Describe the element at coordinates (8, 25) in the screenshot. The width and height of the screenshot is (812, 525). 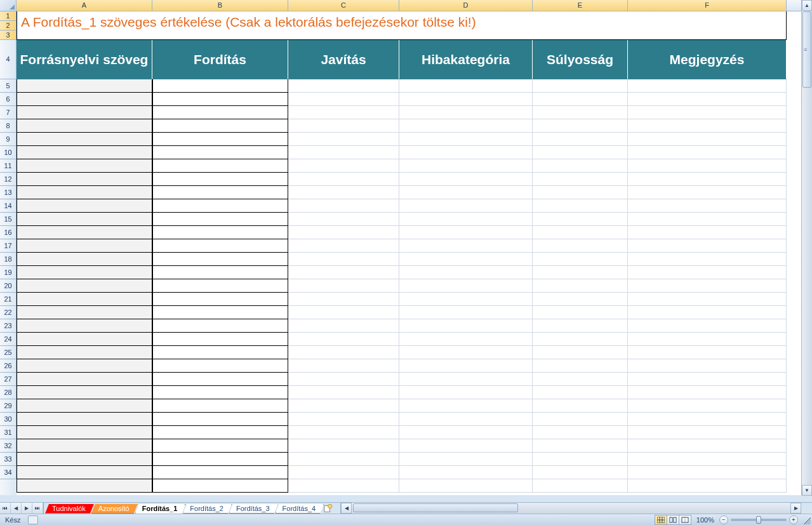
I see `row-head-2: 2` at that location.